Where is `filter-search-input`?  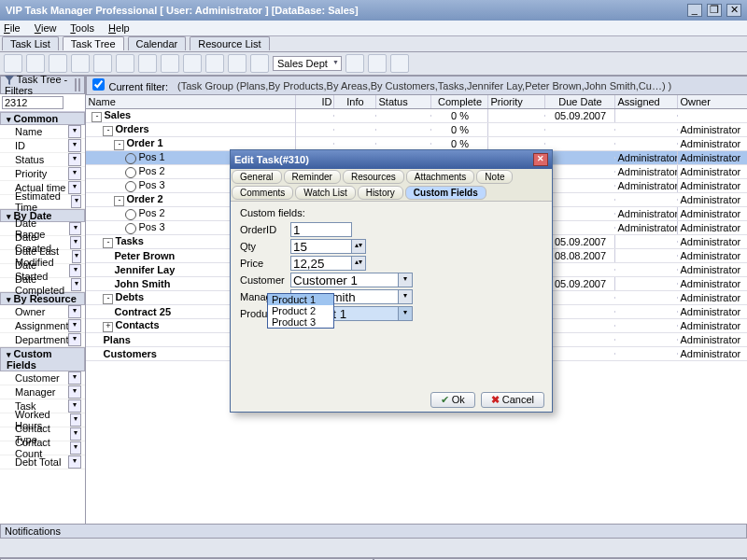
filter-search-input is located at coordinates (33, 103).